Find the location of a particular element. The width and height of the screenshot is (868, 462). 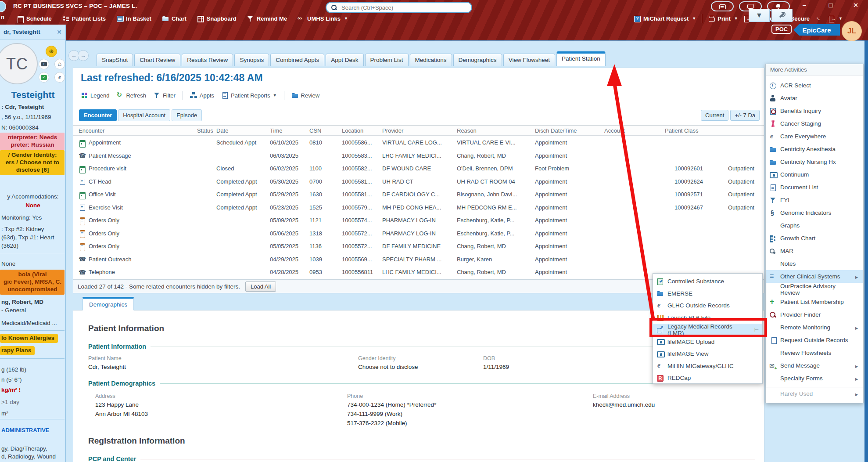

menu-item: Growth Chart is located at coordinates (814, 238).